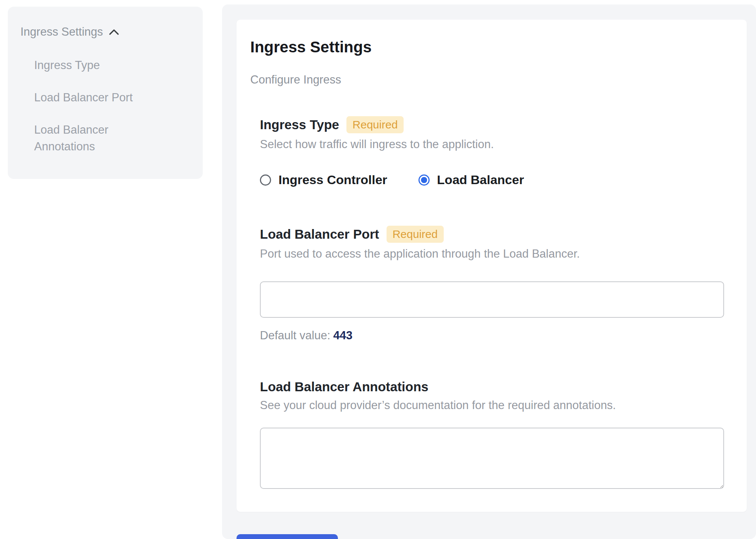 Image resolution: width=756 pixels, height=539 pixels. I want to click on default-value-line: Default value:443, so click(492, 336).